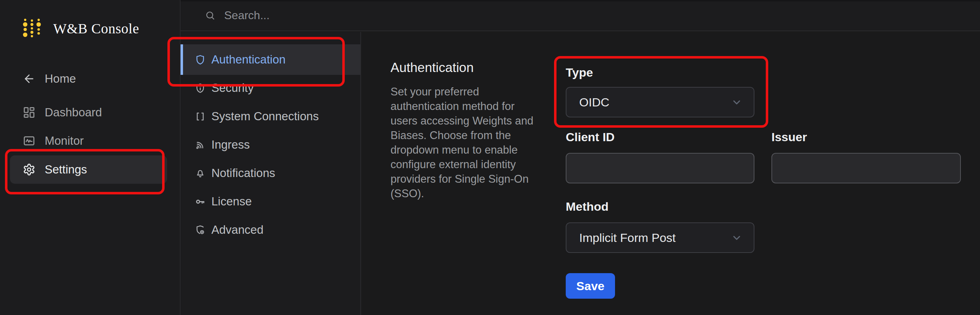  What do you see at coordinates (90, 141) in the screenshot?
I see `sidebar-item-monitor: Monitor` at bounding box center [90, 141].